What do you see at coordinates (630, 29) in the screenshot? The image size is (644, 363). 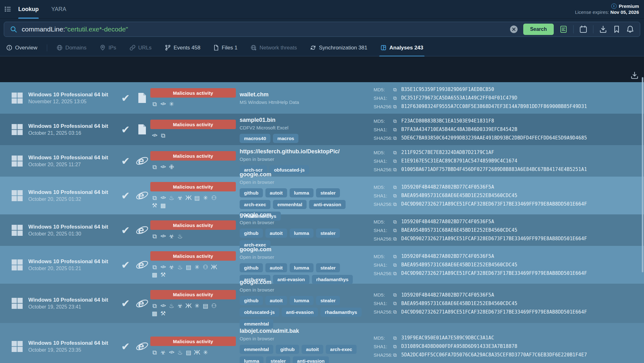 I see `notifications-bell-icon` at bounding box center [630, 29].